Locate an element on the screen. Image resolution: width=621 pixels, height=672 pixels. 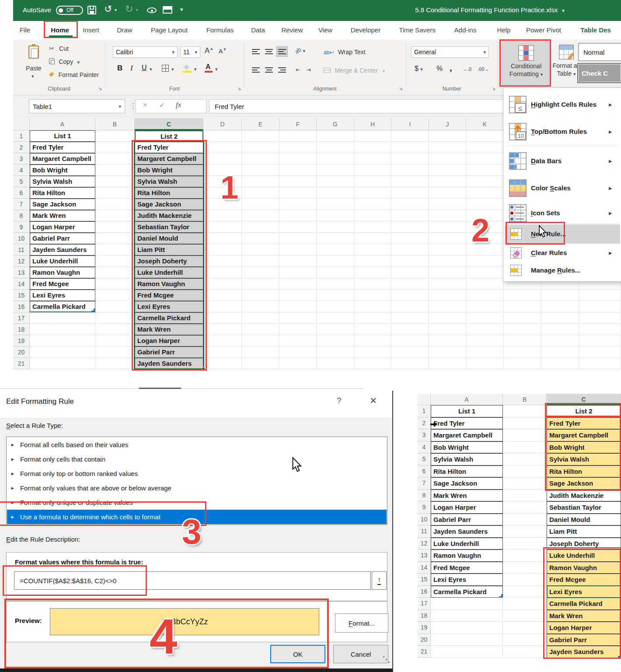
svg-text: 10 is located at coordinates (521, 136).